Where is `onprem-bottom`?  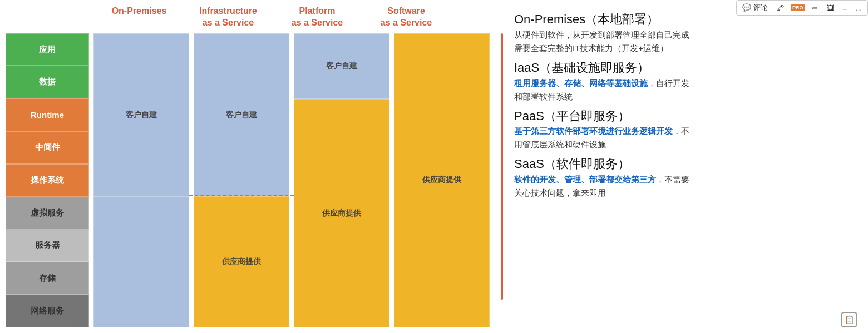
onprem-bottom is located at coordinates (141, 262).